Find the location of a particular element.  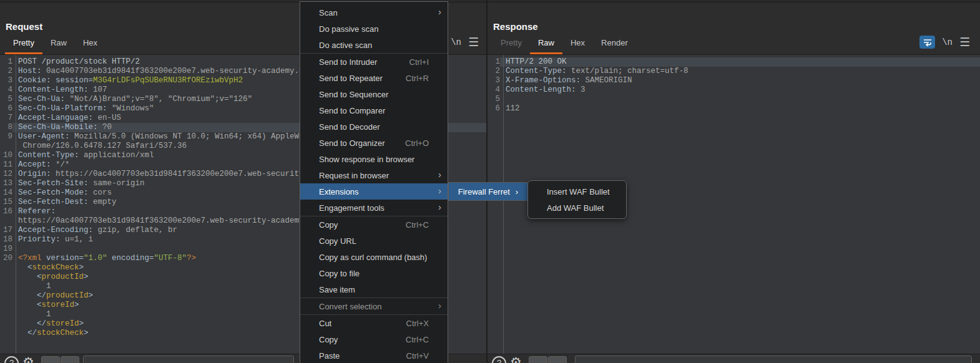

menu-item-label: Extensions is located at coordinates (339, 192).